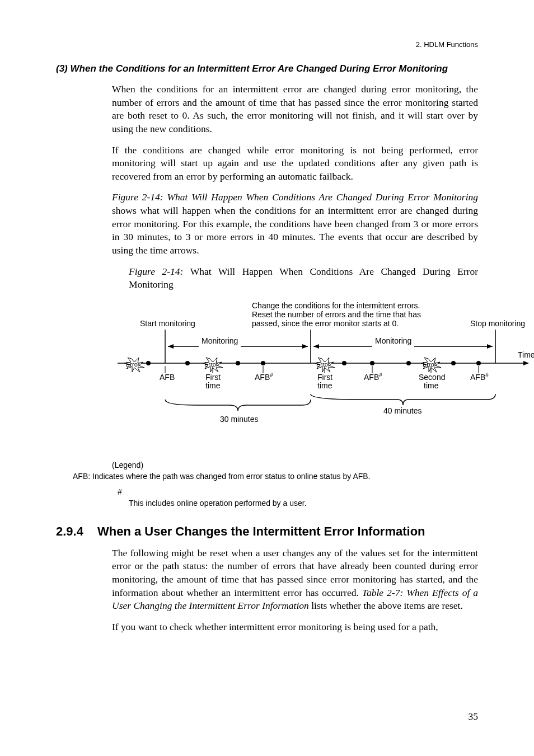 The width and height of the screenshot is (534, 756). Describe the element at coordinates (526, 355) in the screenshot. I see `fig-time-label: Time` at that location.